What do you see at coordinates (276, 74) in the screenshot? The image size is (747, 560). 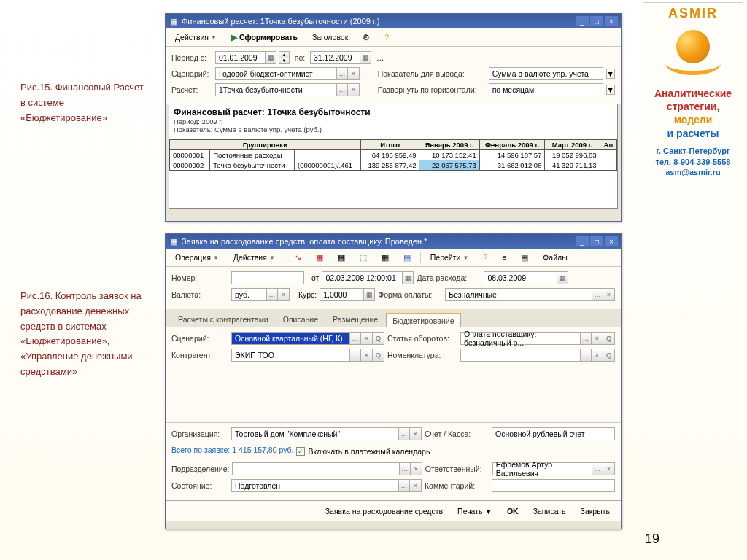 I see `scenario-input: Годовой бюджет-оптимист` at bounding box center [276, 74].